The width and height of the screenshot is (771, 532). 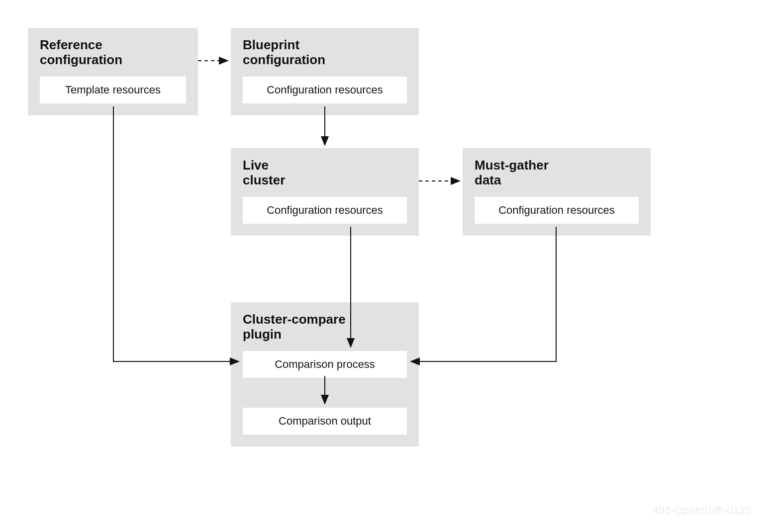 What do you see at coordinates (71, 45) in the screenshot?
I see `title-line-1: Reference` at bounding box center [71, 45].